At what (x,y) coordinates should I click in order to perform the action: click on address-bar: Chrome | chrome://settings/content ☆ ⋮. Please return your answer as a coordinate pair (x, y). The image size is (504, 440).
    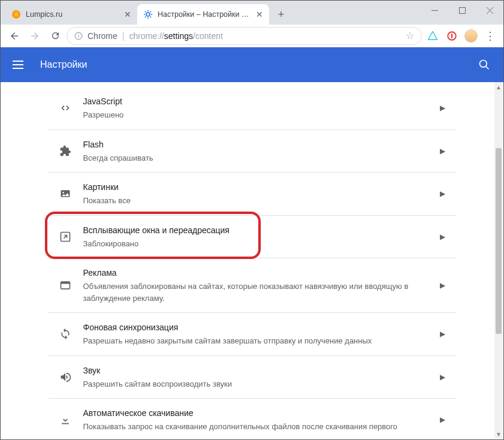
    Looking at the image, I should click on (252, 36).